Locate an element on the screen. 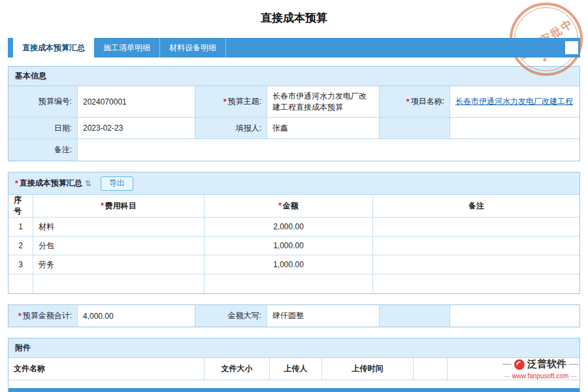 The height and width of the screenshot is (392, 588). basic-info-title: 基本信息 is located at coordinates (294, 76).